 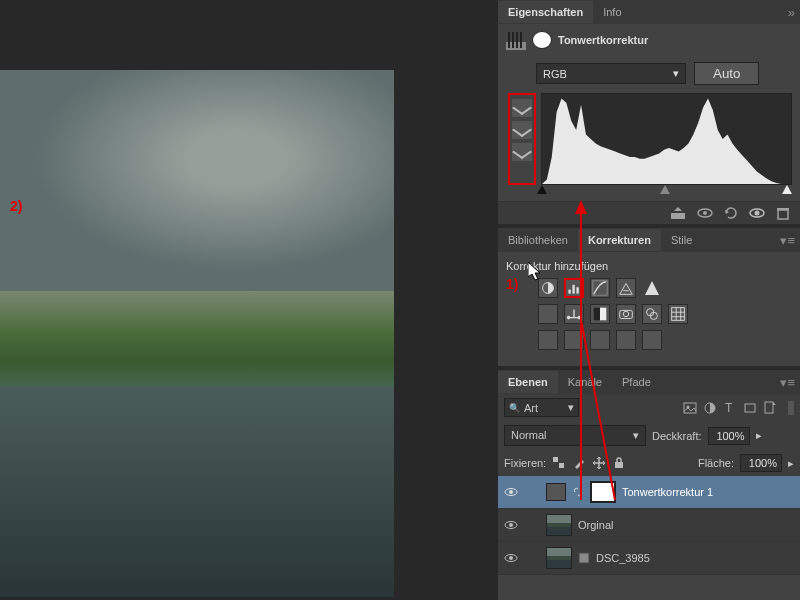 I want to click on filter-smart-icon, so click(x=770, y=408).